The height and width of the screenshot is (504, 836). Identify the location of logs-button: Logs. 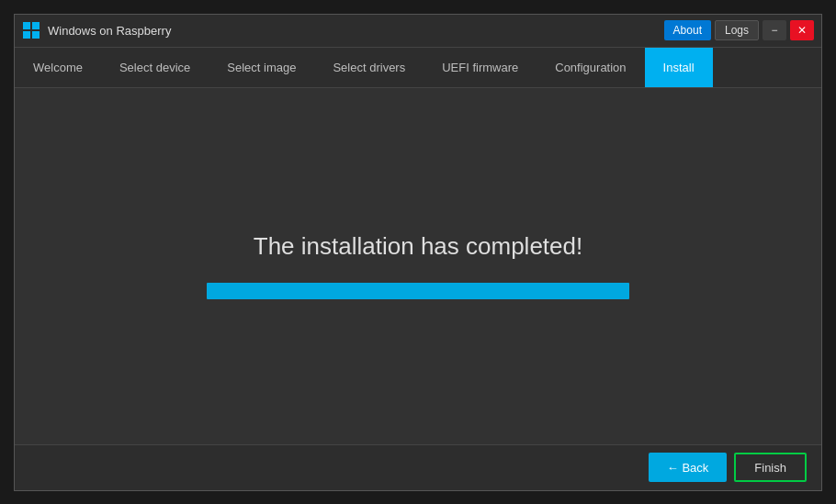
(737, 30).